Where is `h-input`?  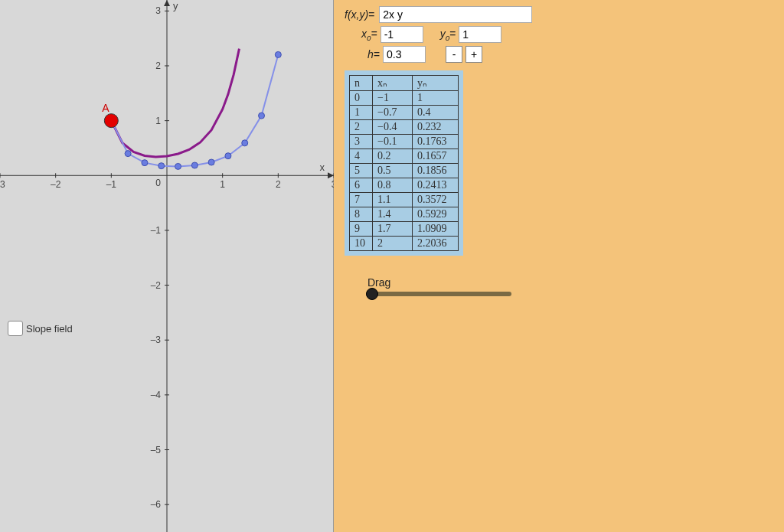
h-input is located at coordinates (404, 54).